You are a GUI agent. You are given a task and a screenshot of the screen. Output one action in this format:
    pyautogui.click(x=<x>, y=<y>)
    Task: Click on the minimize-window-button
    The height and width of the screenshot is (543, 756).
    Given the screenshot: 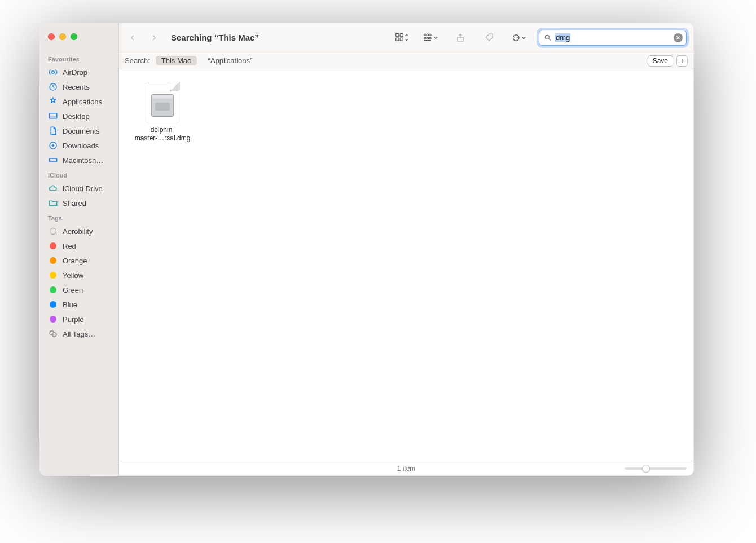 What is the action you would take?
    pyautogui.click(x=63, y=37)
    